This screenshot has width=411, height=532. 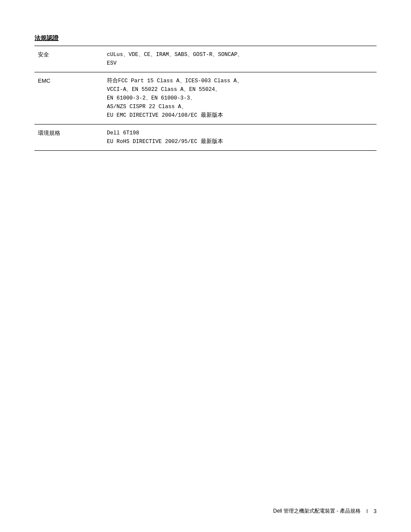 I want to click on footer-product-name: Dell 管理之機架式配電裝置 - 產品規格, so click(x=317, y=511).